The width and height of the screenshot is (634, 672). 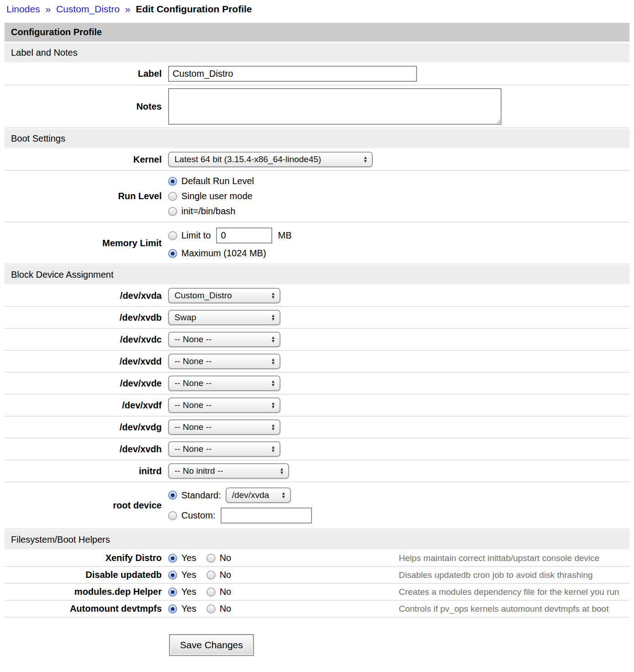 I want to click on radio-single-user-mode-label: Single user mode, so click(x=217, y=196).